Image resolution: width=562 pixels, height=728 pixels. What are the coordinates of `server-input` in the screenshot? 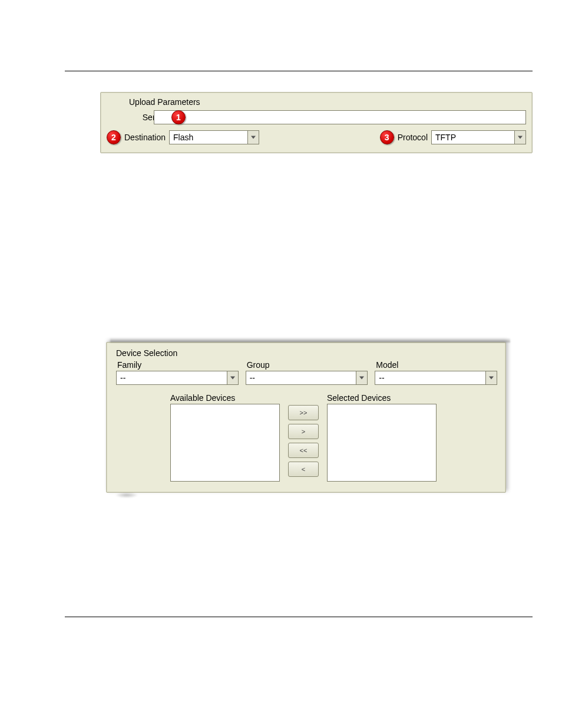 It's located at (340, 117).